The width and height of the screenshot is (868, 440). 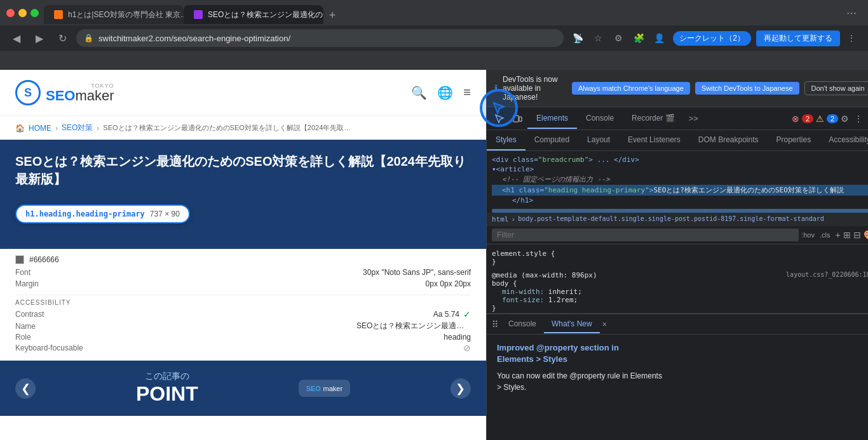 What do you see at coordinates (857, 235) in the screenshot?
I see `inspect-computed-button: ⊟` at bounding box center [857, 235].